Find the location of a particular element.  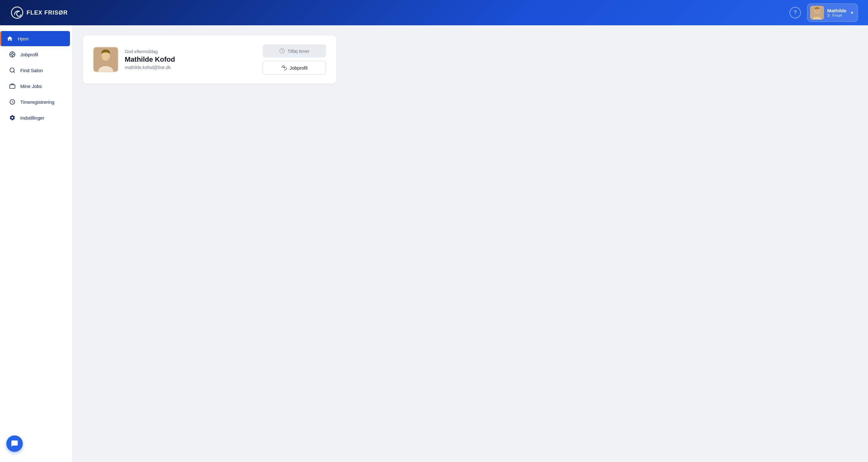

sidebar-label-indstillinger: Indstillinger is located at coordinates (32, 118).